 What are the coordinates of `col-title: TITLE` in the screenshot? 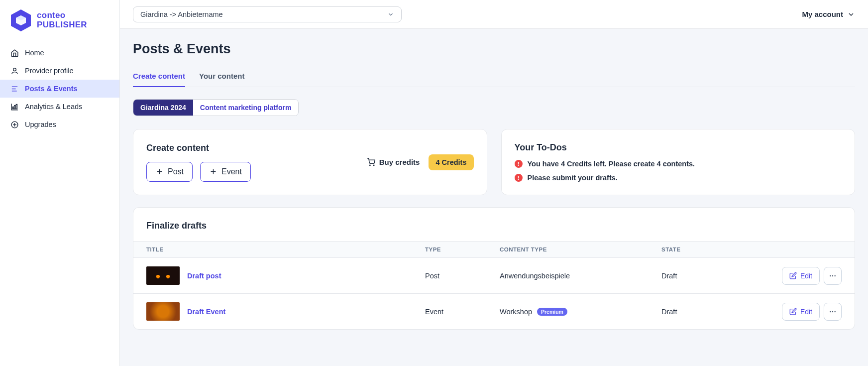 It's located at (286, 249).